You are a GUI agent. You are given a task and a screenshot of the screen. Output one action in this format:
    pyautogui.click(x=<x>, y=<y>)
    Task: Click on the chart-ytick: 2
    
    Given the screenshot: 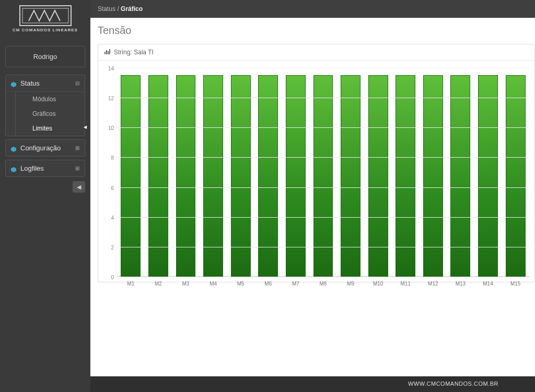 What is the action you would take?
    pyautogui.click(x=112, y=247)
    